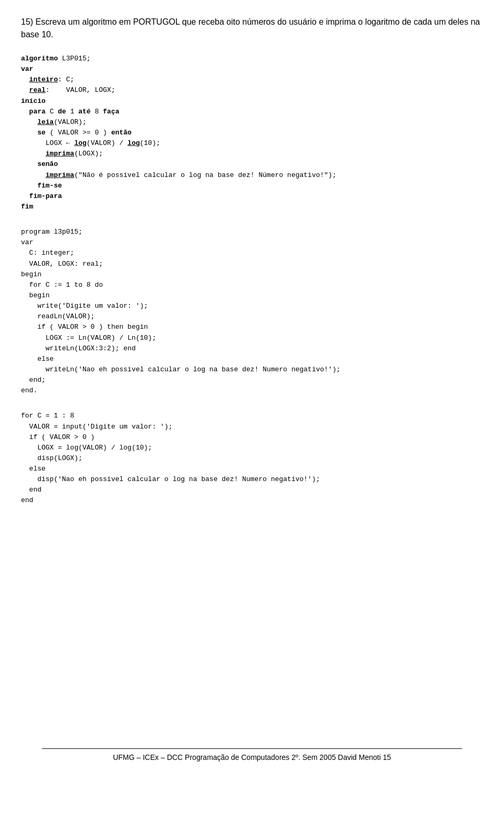 The width and height of the screenshot is (504, 814). Describe the element at coordinates (252, 80) in the screenshot. I see `portugol-line: inteiro: C;` at that location.